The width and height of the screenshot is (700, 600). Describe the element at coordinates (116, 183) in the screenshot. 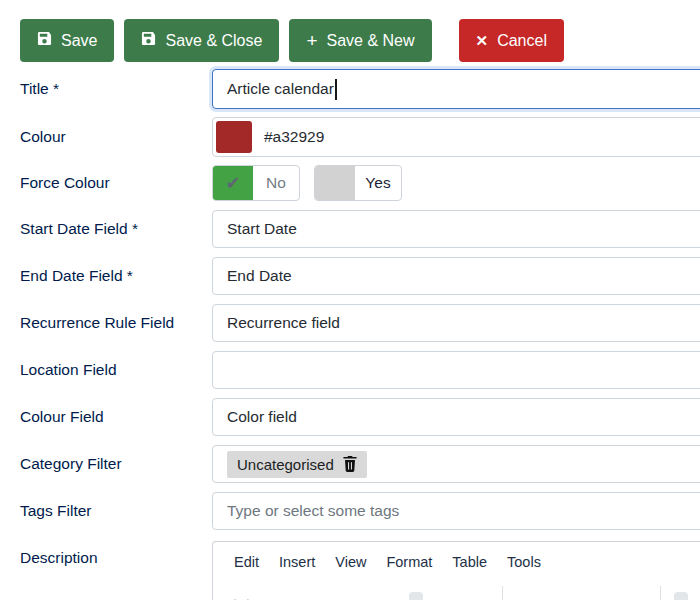

I see `force-colour-label: Force Colour` at that location.